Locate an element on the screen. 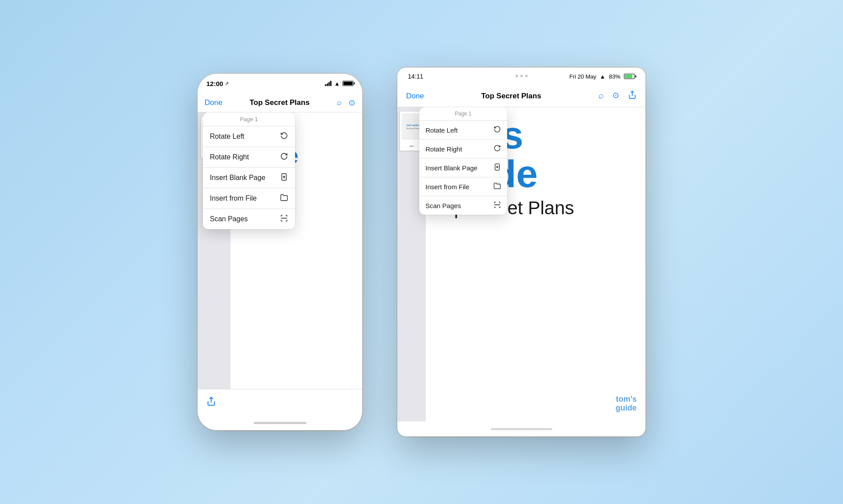 The height and width of the screenshot is (504, 843). phone-insert-file-label: Insert from File is located at coordinates (234, 198).